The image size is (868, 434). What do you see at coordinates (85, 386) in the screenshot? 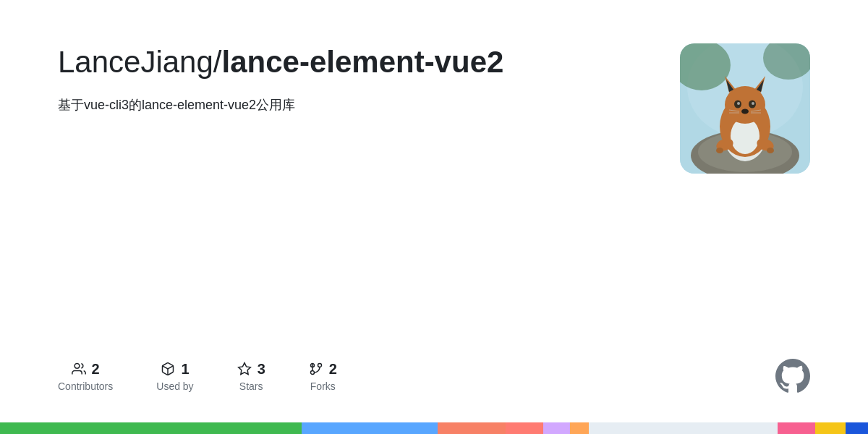
I see `contributors-label: Contributors` at bounding box center [85, 386].